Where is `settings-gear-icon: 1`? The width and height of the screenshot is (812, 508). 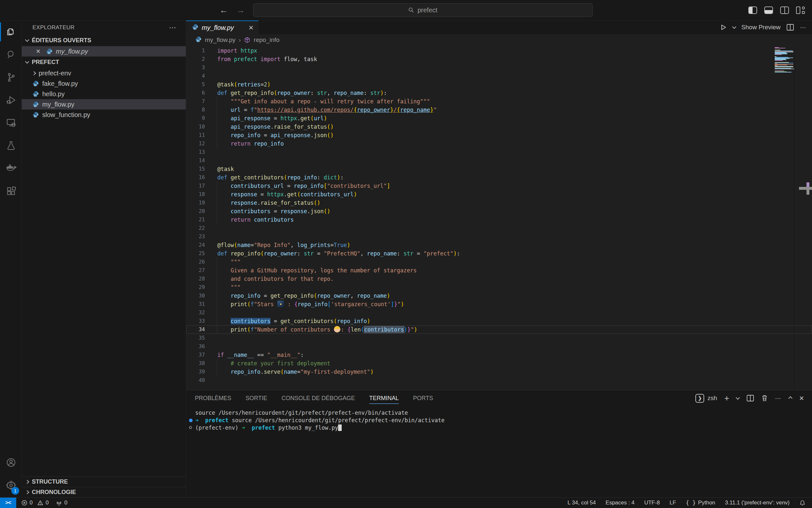 settings-gear-icon: 1 is located at coordinates (11, 485).